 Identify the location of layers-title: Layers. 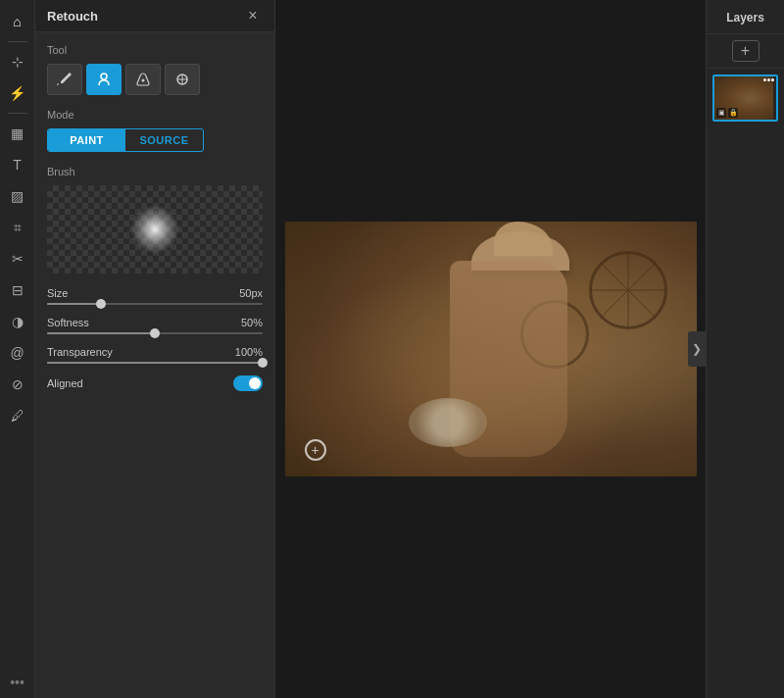
(745, 18).